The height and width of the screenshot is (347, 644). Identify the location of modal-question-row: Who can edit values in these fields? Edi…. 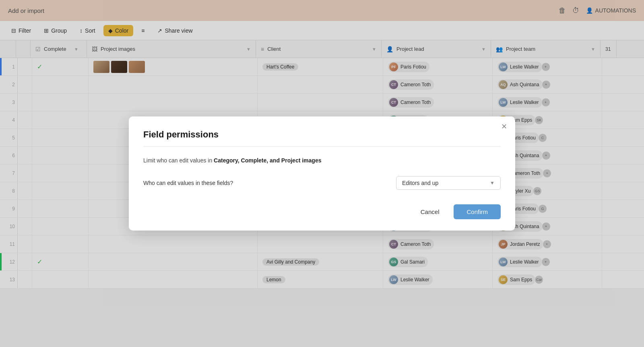
(322, 183).